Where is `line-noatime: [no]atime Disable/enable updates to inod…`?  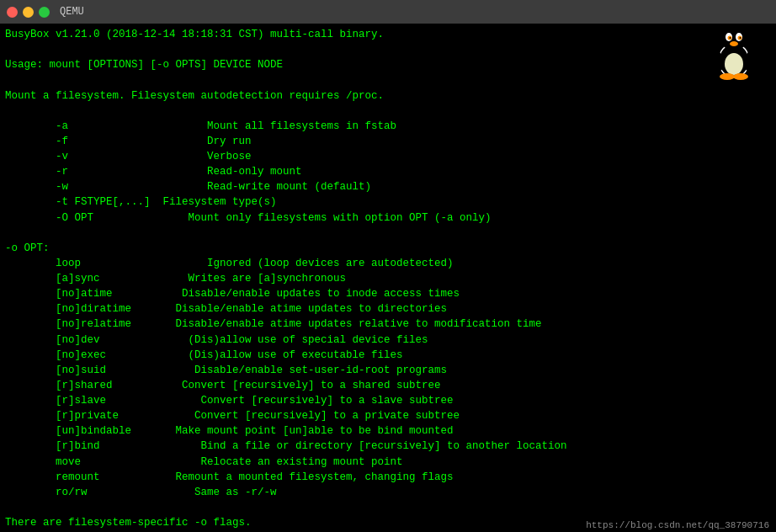 line-noatime: [no]atime Disable/enable updates to inod… is located at coordinates (388, 294).